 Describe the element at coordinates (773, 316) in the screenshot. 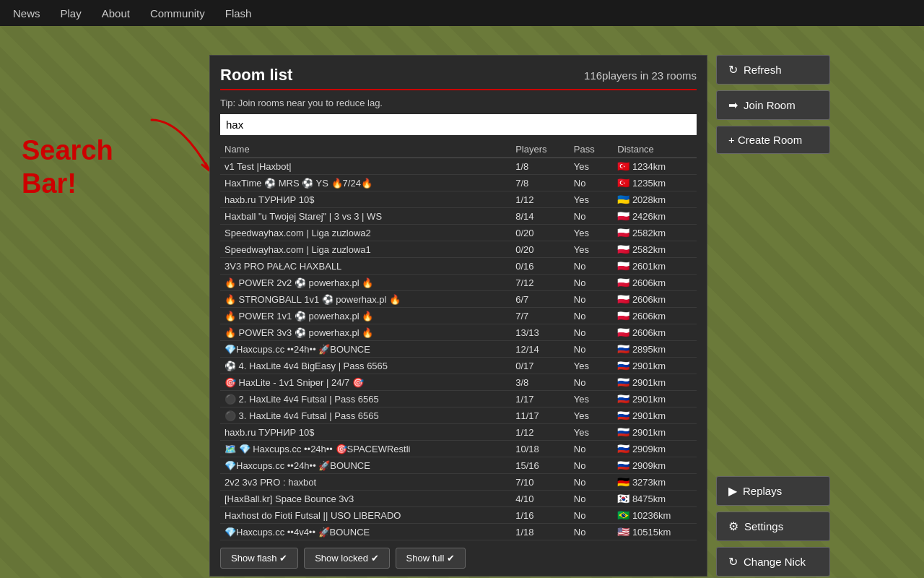

I see `right-sidebar: ↻ Refresh ➡ Join Room + Create Room ▶ Re…` at that location.